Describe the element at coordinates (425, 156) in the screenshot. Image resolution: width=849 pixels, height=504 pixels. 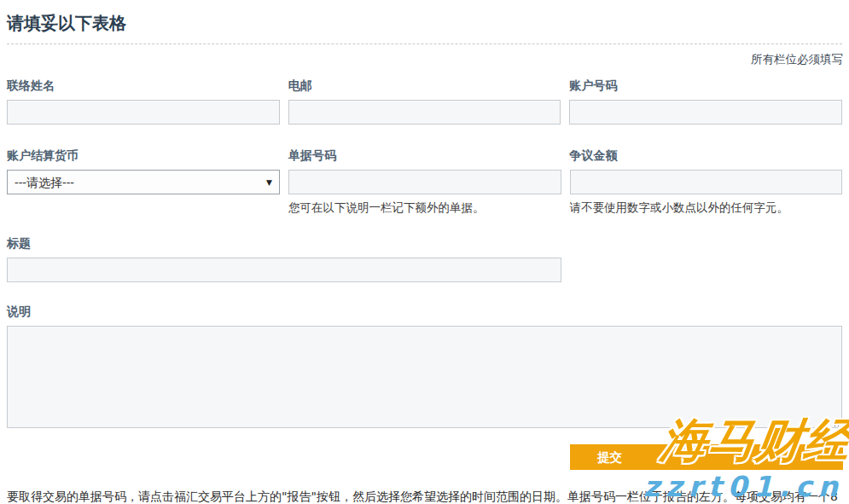
I see `ticket-number-label: 单据号码` at that location.